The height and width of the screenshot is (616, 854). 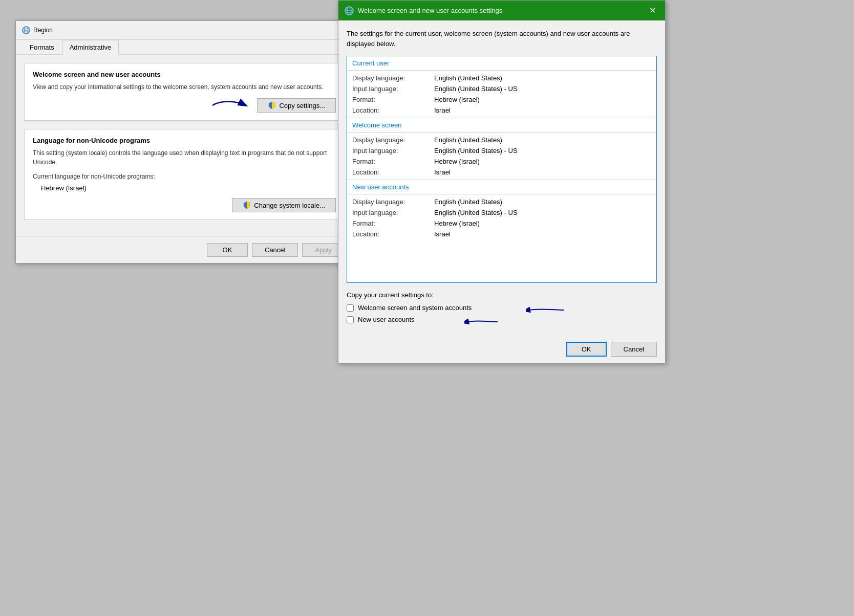 I want to click on ws-display-lang-value: English (United States), so click(x=468, y=140).